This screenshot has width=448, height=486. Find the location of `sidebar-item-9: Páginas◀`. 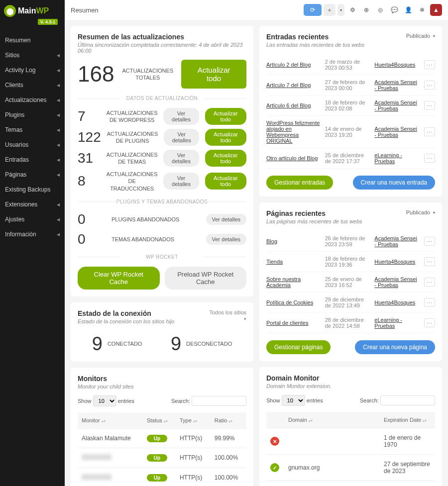

sidebar-item-9: Páginas◀ is located at coordinates (32, 175).